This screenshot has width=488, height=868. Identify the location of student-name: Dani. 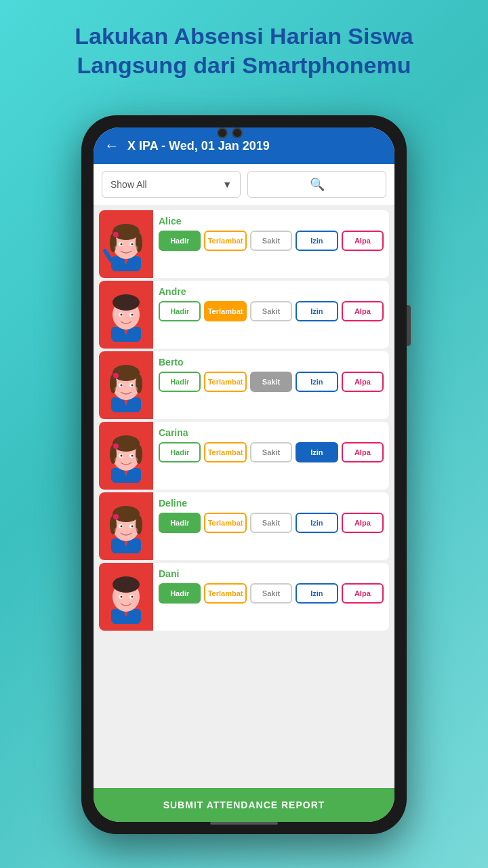
(271, 574).